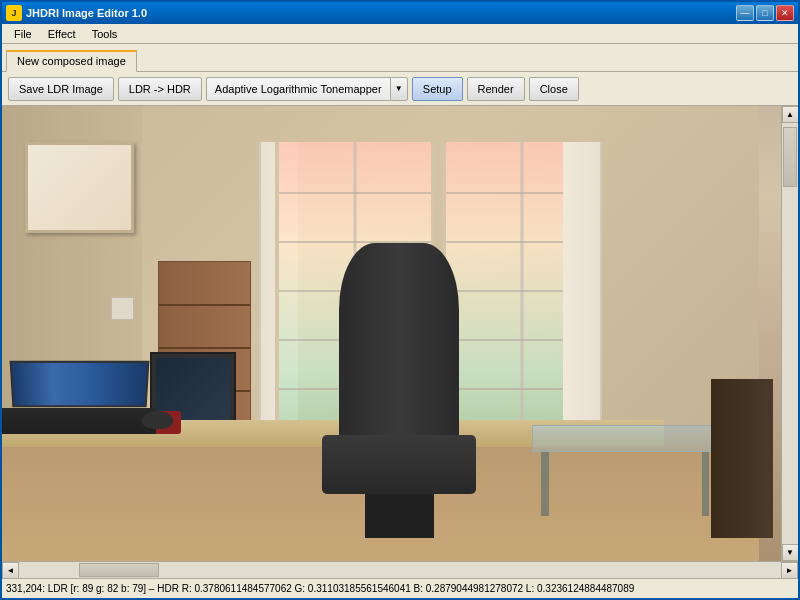  What do you see at coordinates (745, 13) in the screenshot?
I see `minimize-button: —` at bounding box center [745, 13].